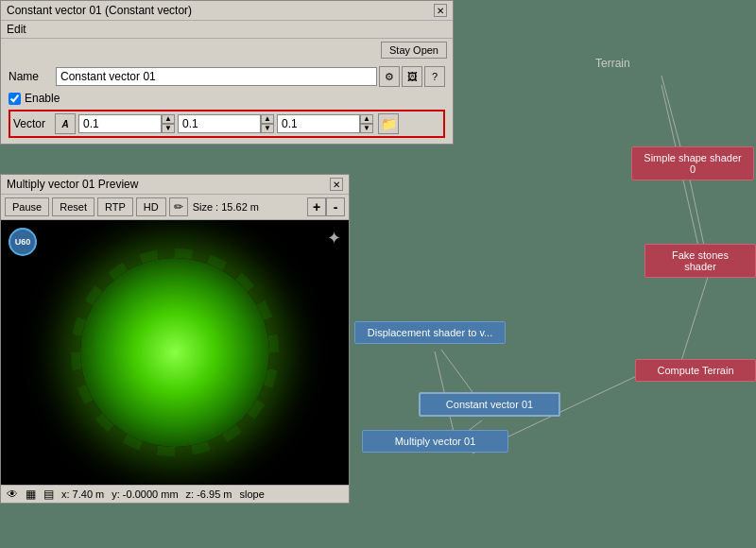 The width and height of the screenshot is (756, 548). I want to click on compass-icon: ✦, so click(335, 238).